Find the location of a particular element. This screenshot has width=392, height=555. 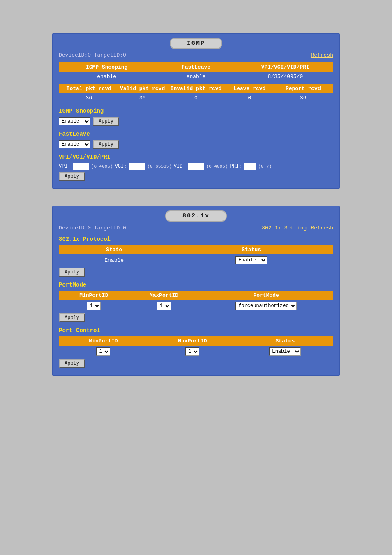

portcontrol-status-select: Enable Disable is located at coordinates (285, 352).